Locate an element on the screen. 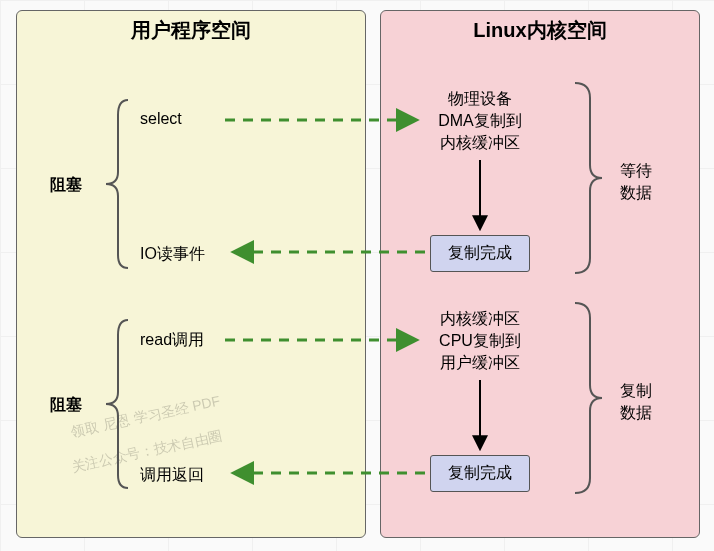 This screenshot has height=551, width=714. stage2-done-box: 复制完成 is located at coordinates (480, 474).